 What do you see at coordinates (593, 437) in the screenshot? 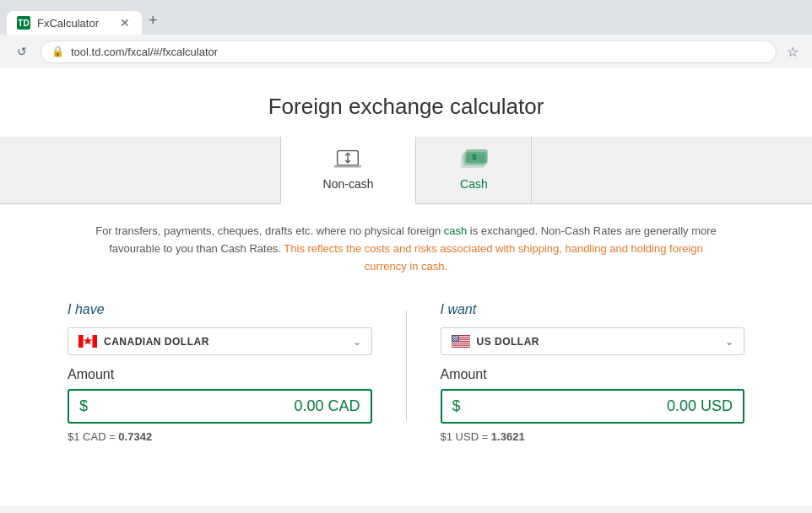
I see `want-rate-text: $1 USD = 1.3621` at bounding box center [593, 437].